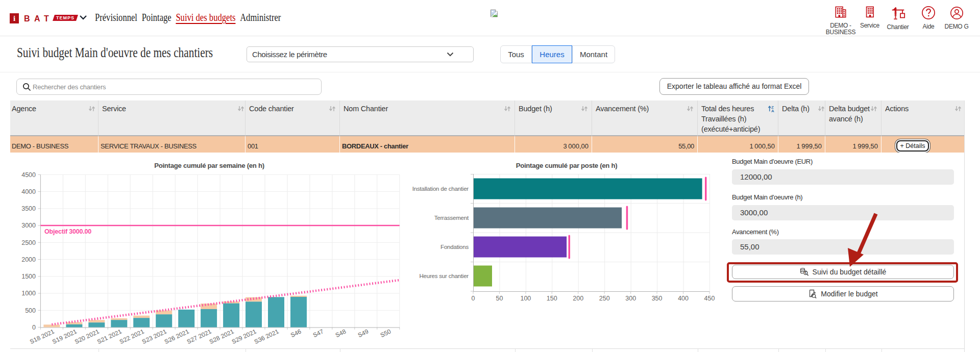 Image resolution: width=980 pixels, height=352 pixels. I want to click on svg-text: 1500, so click(29, 276).